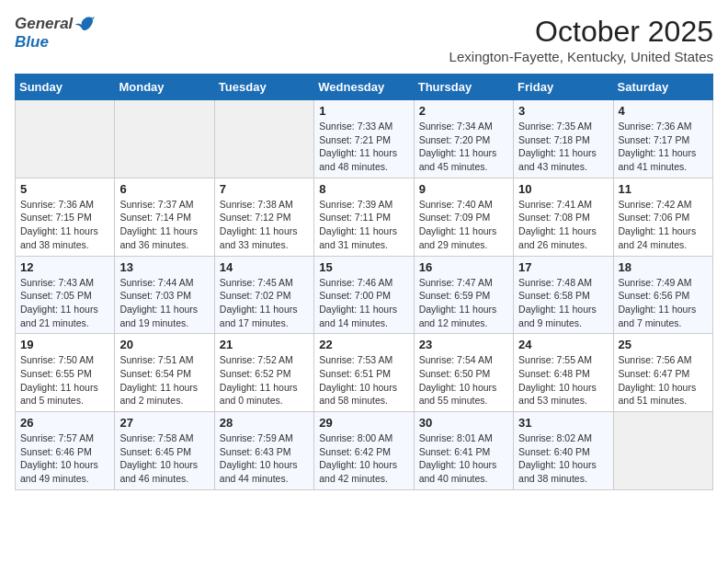 This screenshot has height=563, width=728. What do you see at coordinates (463, 458) in the screenshot?
I see `day-info: Sunrise: 8:01 AM Sunset: 6:41 PM Dayligh…` at bounding box center [463, 458].